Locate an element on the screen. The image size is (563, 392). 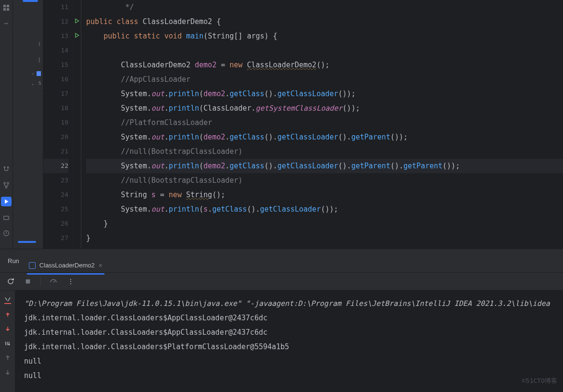
tree-item: ⌄ [ is located at coordinates (28, 92).